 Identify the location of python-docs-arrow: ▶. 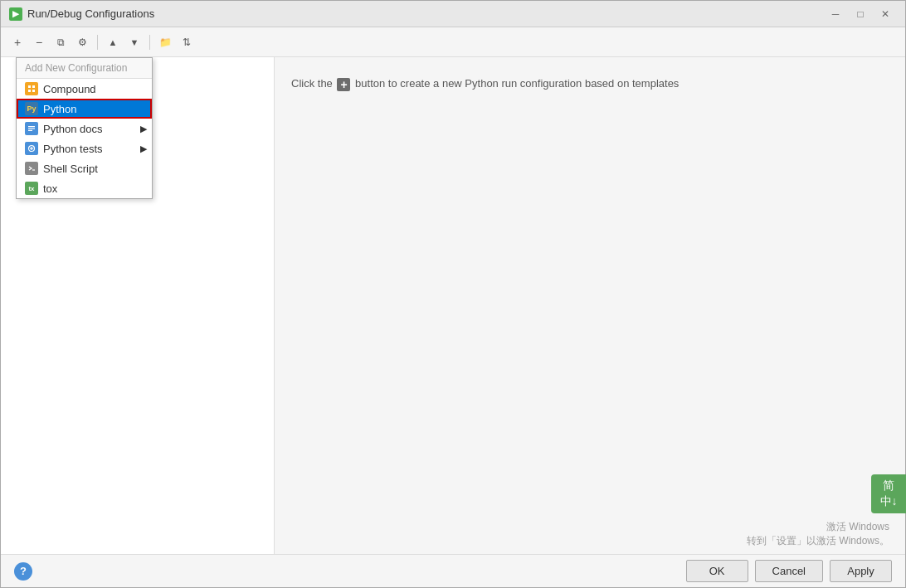
(144, 129).